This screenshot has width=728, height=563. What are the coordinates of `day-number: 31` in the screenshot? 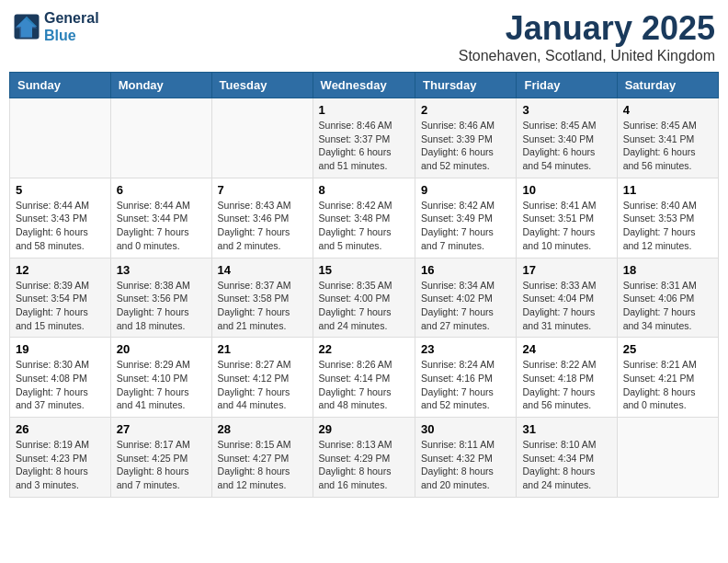 It's located at (566, 429).